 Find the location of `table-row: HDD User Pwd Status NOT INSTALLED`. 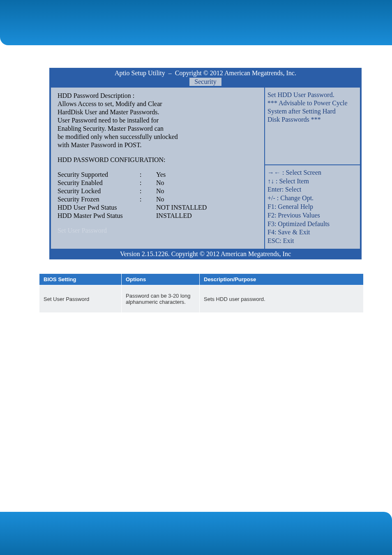

table-row: HDD User Pwd Status NOT INSTALLED is located at coordinates (158, 208).